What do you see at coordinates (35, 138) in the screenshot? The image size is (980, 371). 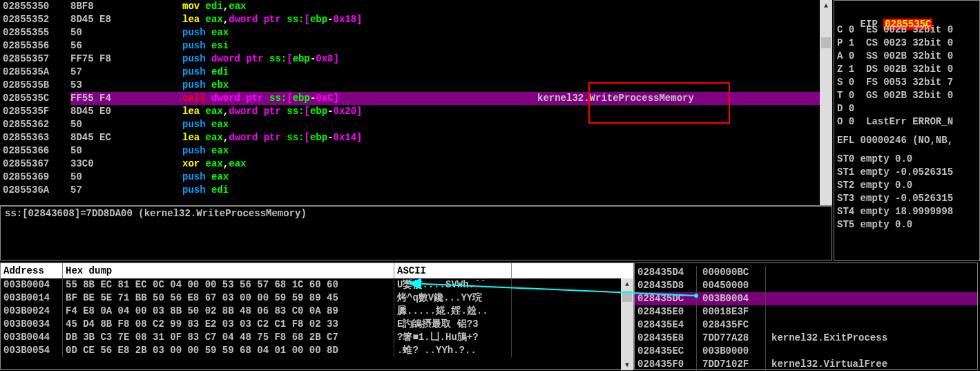 I see `disasm-address: 02855363` at bounding box center [35, 138].